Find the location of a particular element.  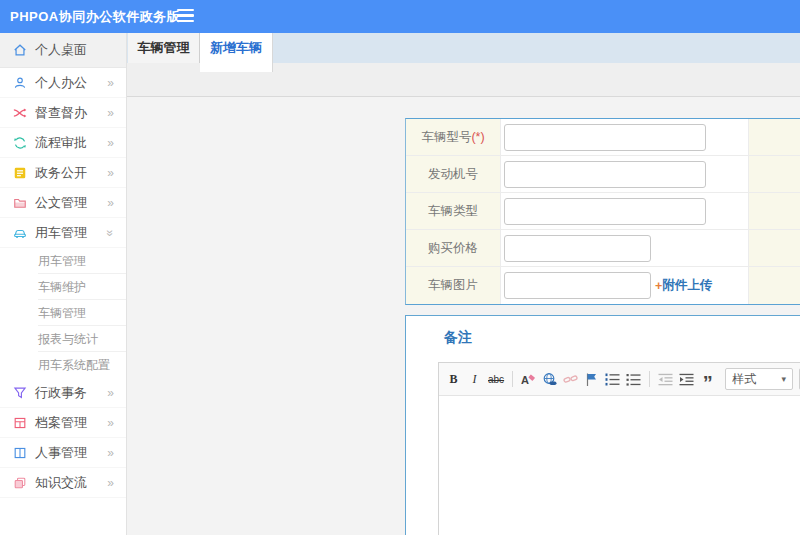

svg-text: A is located at coordinates (525, 380).